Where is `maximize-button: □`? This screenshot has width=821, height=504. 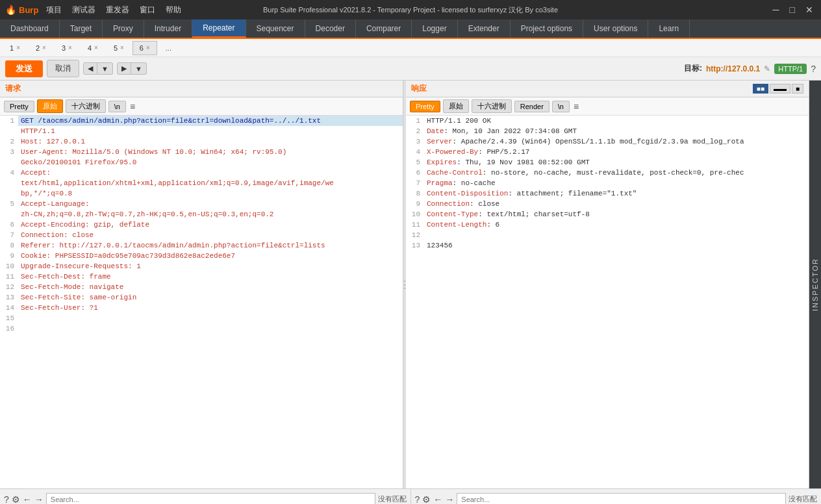
maximize-button: □ is located at coordinates (792, 10).